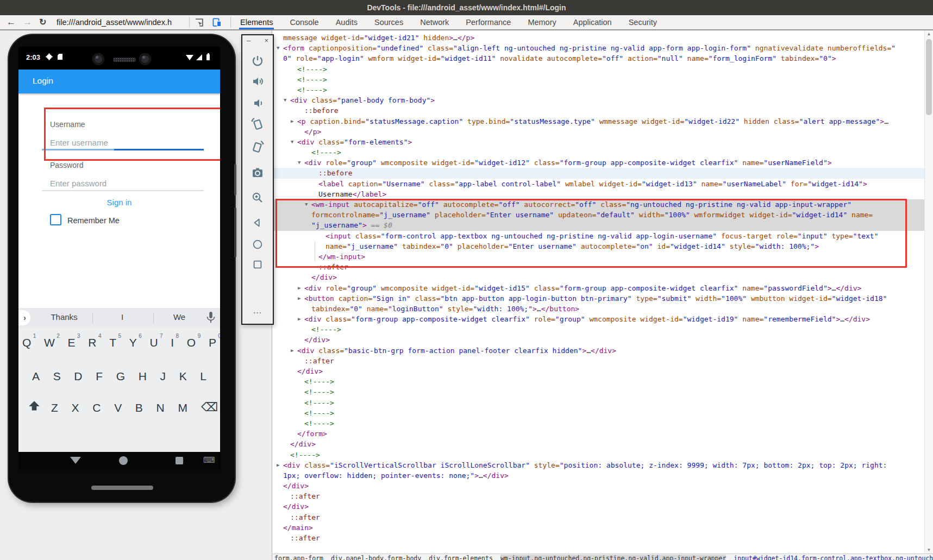 The width and height of the screenshot is (933, 560). I want to click on key-x: X, so click(76, 408).